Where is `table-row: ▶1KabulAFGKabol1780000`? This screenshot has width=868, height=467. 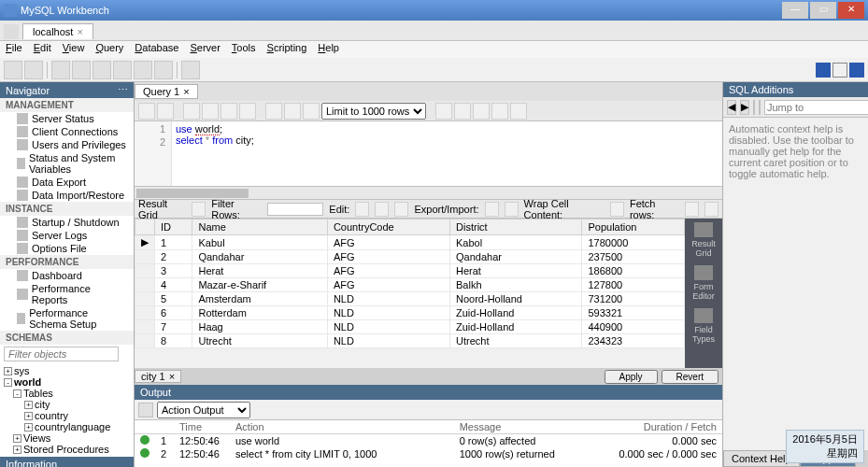 table-row: ▶1KabulAFGKabol1780000 is located at coordinates (410, 243).